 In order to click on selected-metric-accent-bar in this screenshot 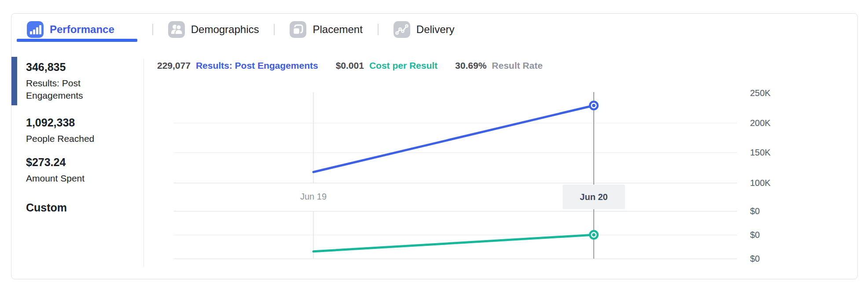, I will do `click(14, 81)`.